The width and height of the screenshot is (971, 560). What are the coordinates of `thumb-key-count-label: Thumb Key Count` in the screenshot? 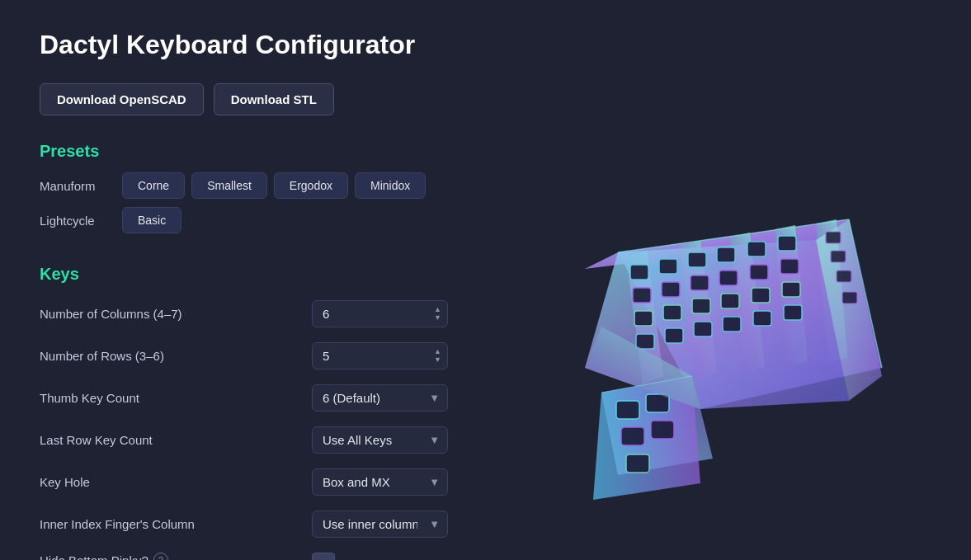 It's located at (176, 398).